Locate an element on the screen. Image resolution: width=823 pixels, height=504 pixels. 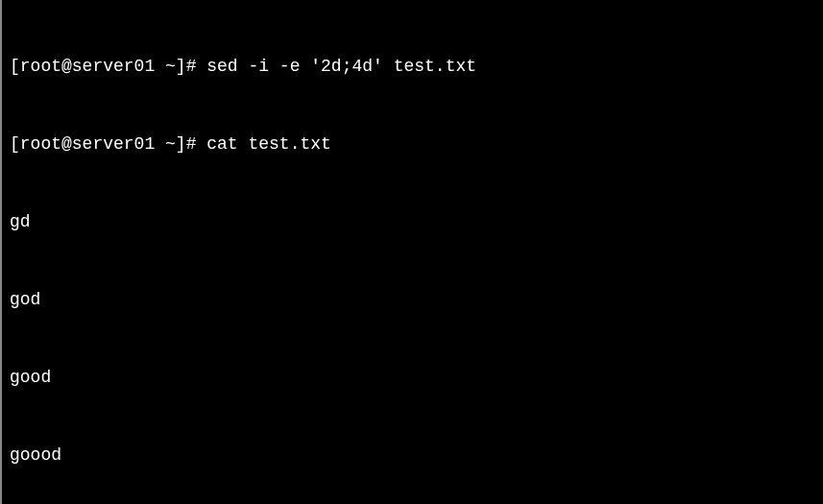
output-line: good is located at coordinates (413, 378).